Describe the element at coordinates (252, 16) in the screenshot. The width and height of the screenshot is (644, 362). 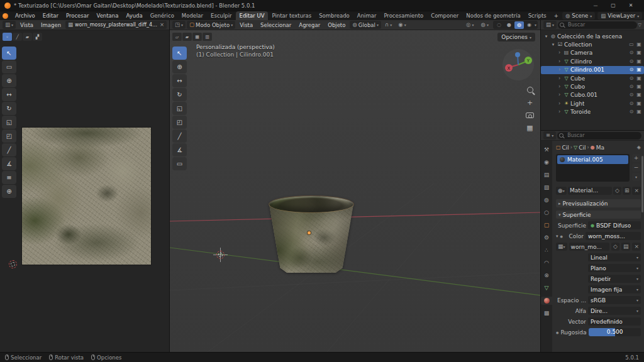
I see `workspace-tab-editar-uv: Editar UV` at that location.